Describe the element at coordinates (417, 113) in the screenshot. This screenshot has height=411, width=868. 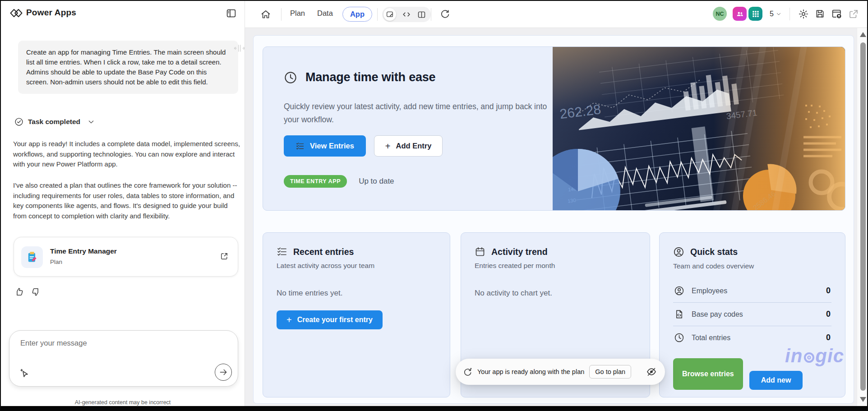
I see `hero-description: Quickly review your latest activity, add…` at that location.